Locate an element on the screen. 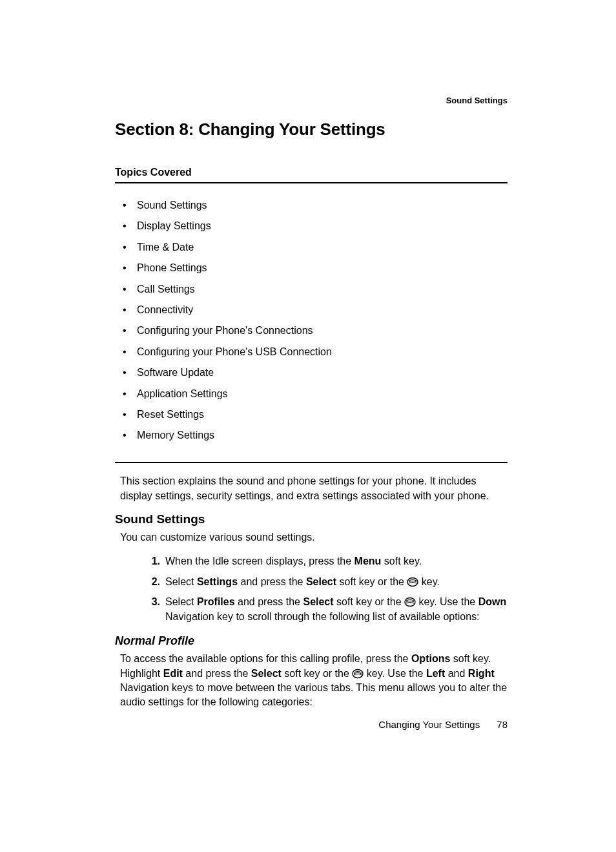 This screenshot has height=852, width=616. list-item: Configuring your Phone's Connections is located at coordinates (315, 331).